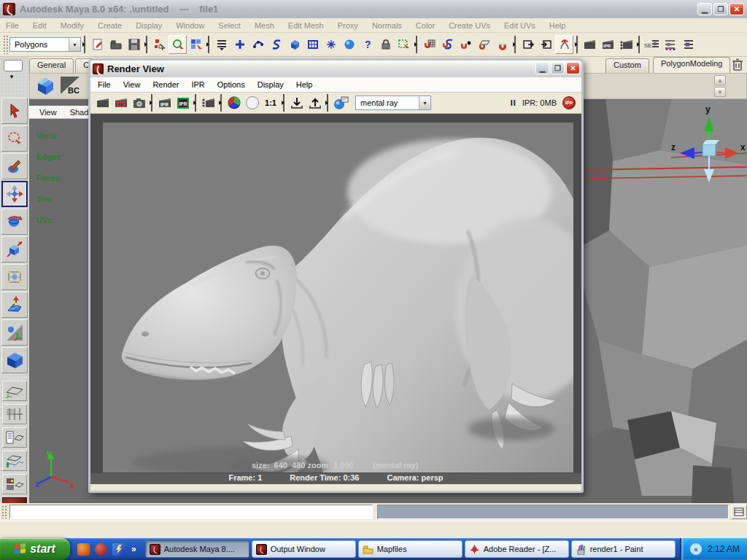 Image resolution: width=747 pixels, height=560 pixels. I want to click on menu-file: File, so click(12, 26).